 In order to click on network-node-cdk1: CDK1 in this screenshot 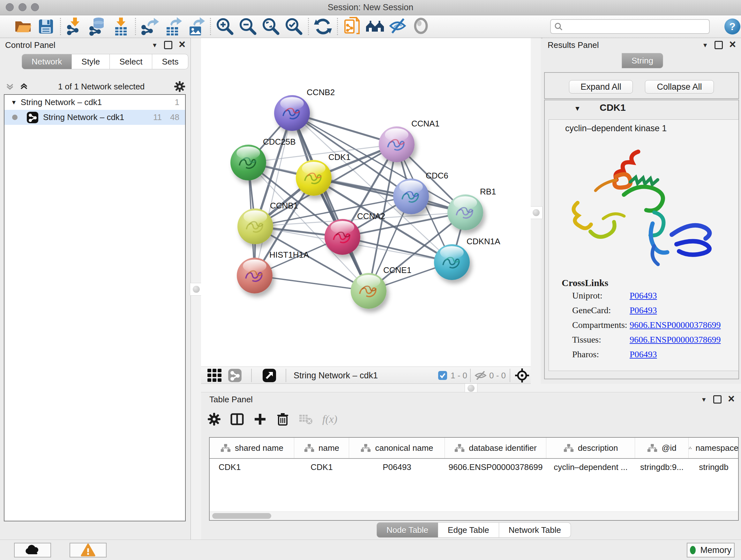, I will do `click(314, 178)`.